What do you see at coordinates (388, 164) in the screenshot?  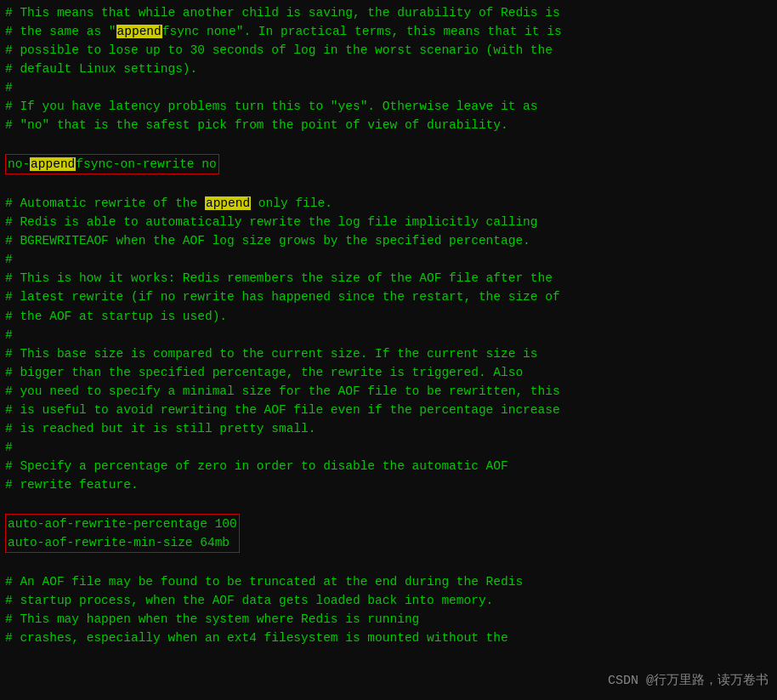 I see `config-line-no-appendfsync: no-appendfsync-on-rewrite no` at bounding box center [388, 164].